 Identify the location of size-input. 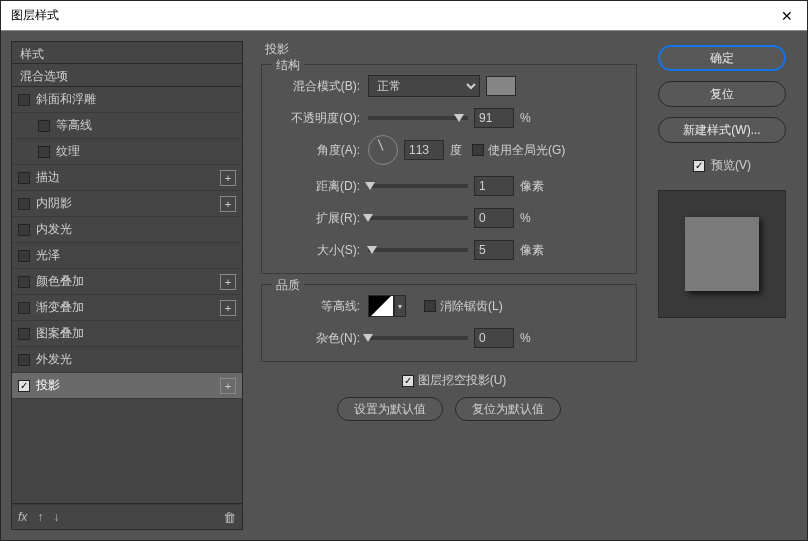
(494, 250).